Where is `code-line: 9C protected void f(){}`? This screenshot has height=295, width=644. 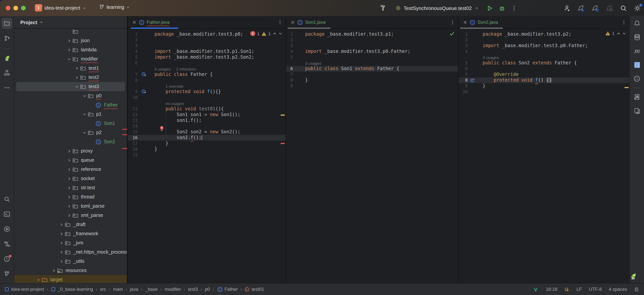
code-line: 9C protected void f(){} is located at coordinates (206, 92).